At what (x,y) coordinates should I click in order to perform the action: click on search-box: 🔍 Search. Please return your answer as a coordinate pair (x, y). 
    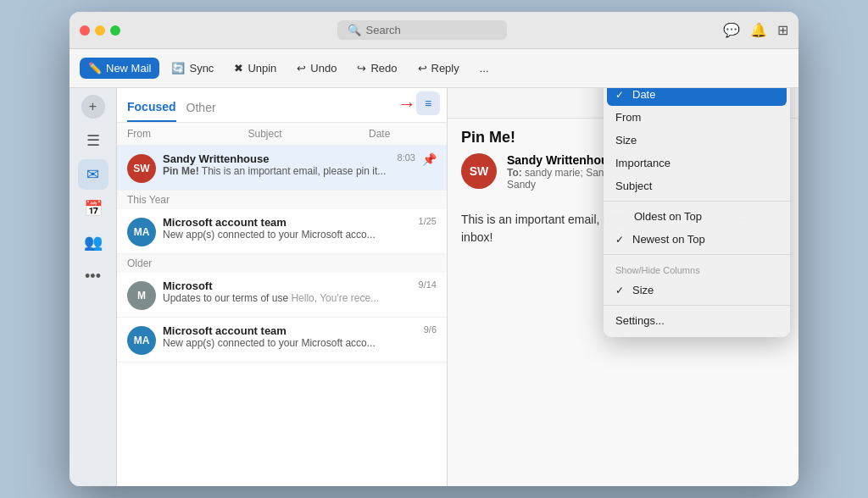
    Looking at the image, I should click on (422, 30).